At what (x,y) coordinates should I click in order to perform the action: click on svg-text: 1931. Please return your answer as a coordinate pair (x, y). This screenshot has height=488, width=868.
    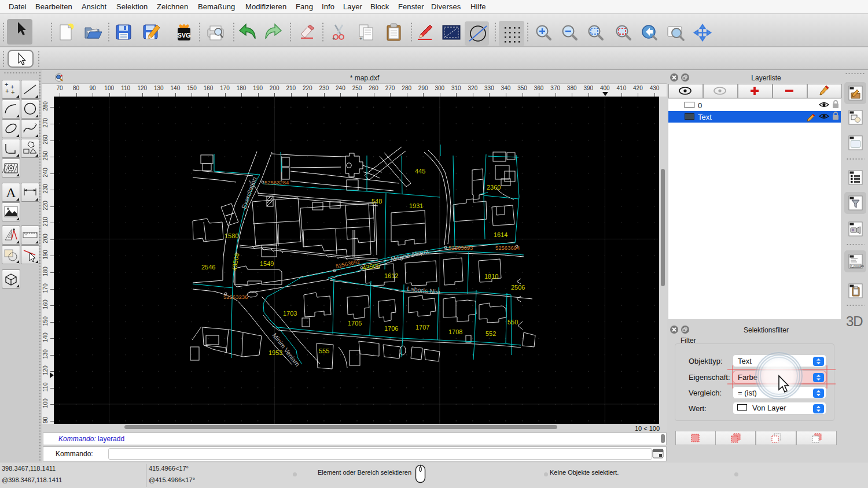
    Looking at the image, I should click on (416, 206).